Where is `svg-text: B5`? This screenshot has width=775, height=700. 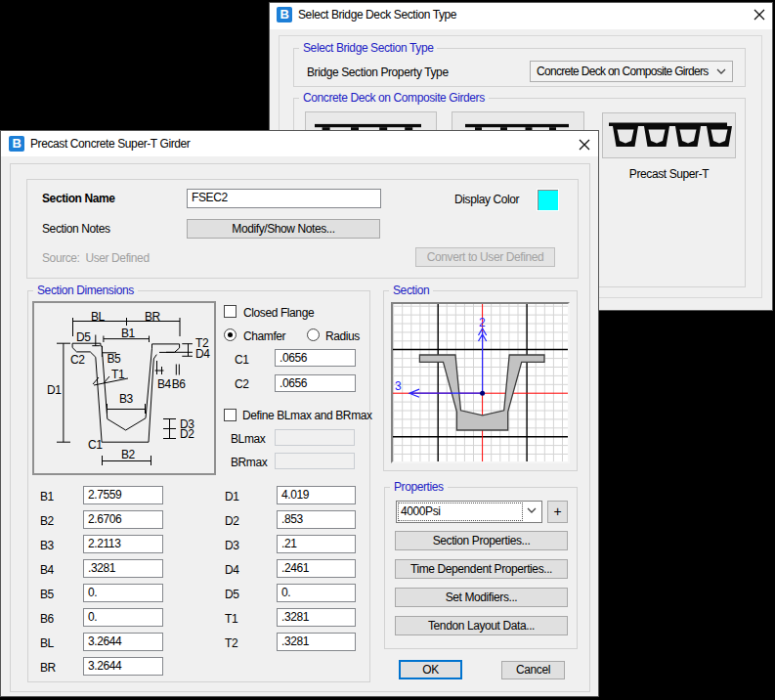 svg-text: B5 is located at coordinates (115, 359).